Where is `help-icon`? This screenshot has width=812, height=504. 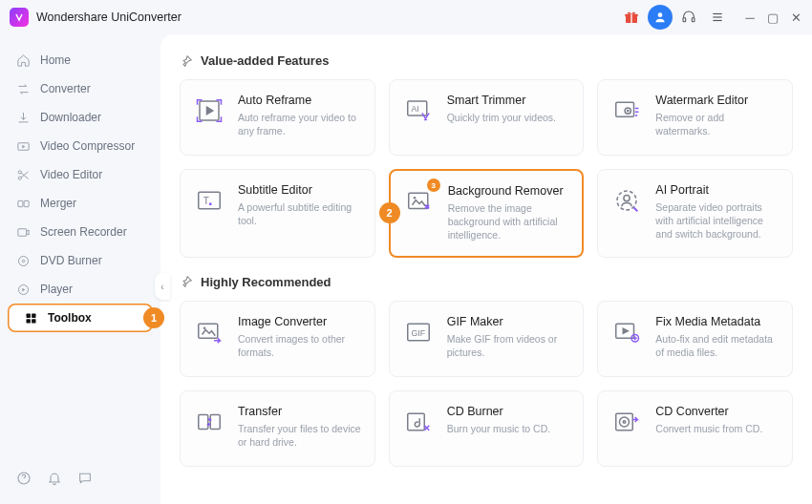
help-icon is located at coordinates (24, 478).